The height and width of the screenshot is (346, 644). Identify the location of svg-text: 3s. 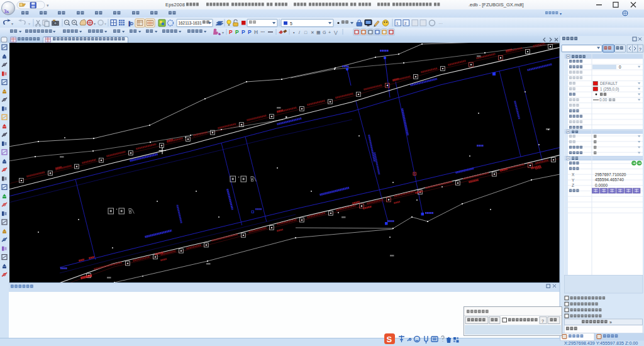
(6, 11).